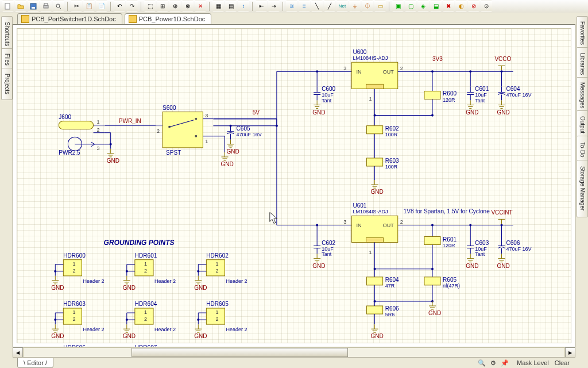 The height and width of the screenshot is (368, 588). What do you see at coordinates (163, 6) in the screenshot?
I see `toolbar-btn-icon: ⊞` at bounding box center [163, 6].